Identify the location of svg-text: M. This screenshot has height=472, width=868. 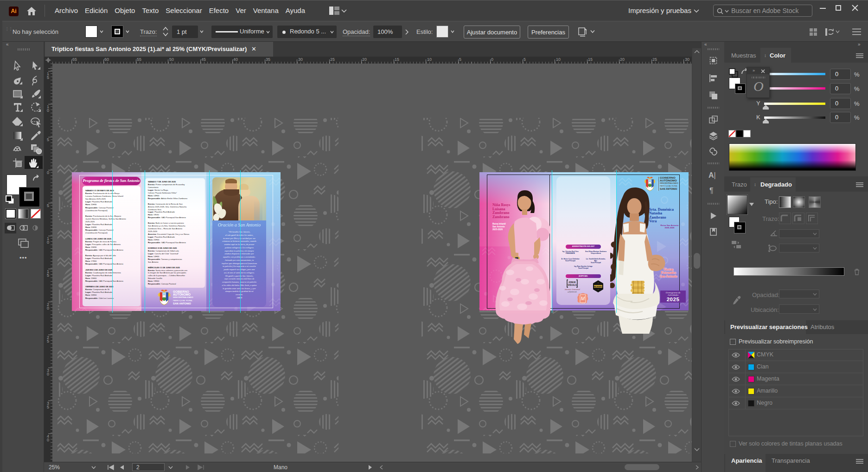
(583, 299).